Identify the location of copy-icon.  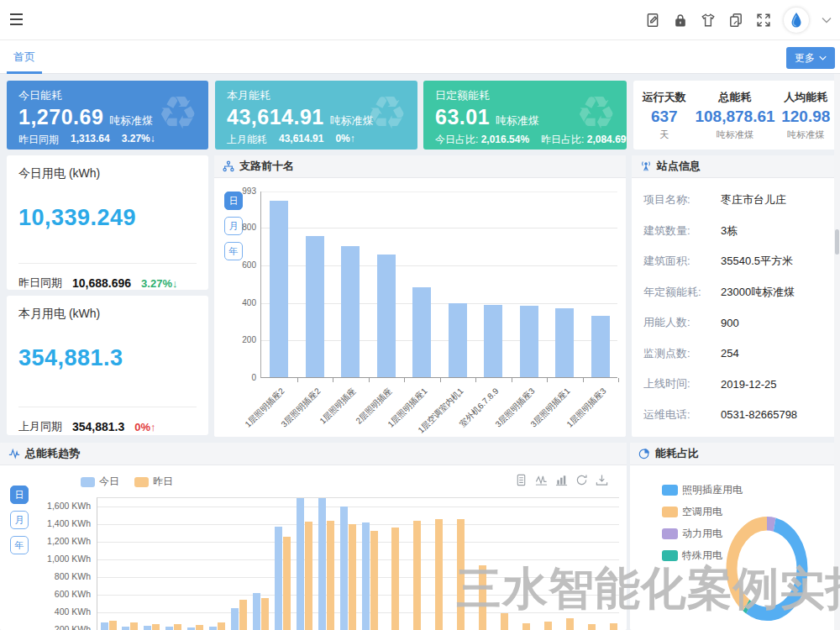
(736, 20).